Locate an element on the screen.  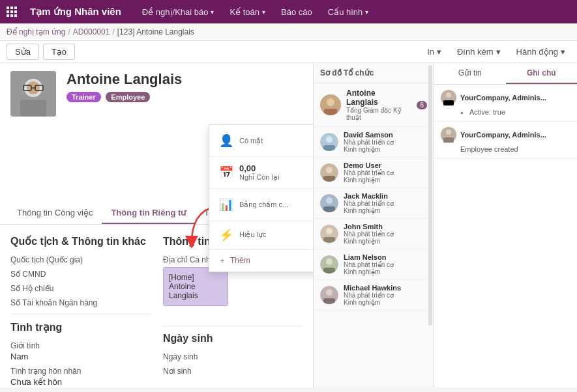
org-main-person: Antoine Langlais Tổng Giám đốc Kỹ thuật … is located at coordinates (374, 105).